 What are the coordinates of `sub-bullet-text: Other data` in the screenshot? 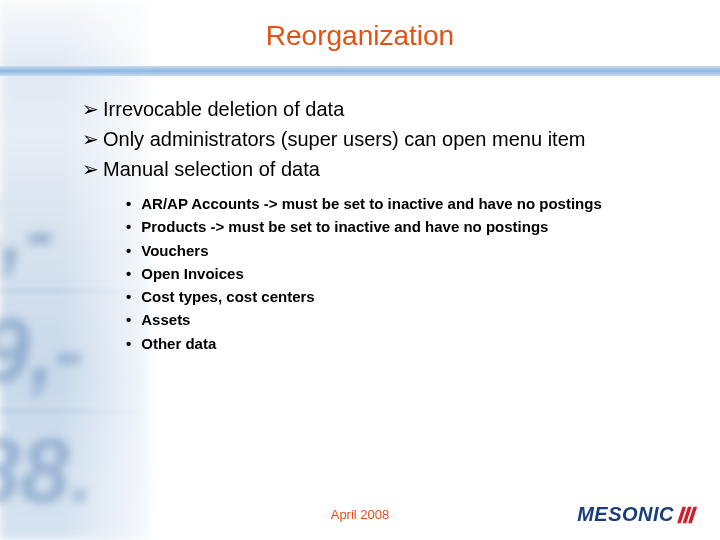 It's located at (178, 344).